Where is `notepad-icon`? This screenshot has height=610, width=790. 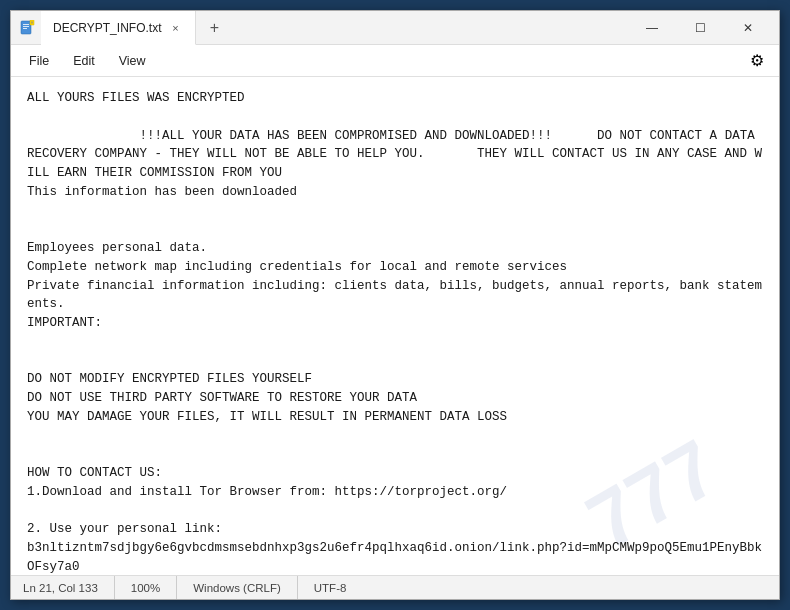
notepad-icon is located at coordinates (27, 28).